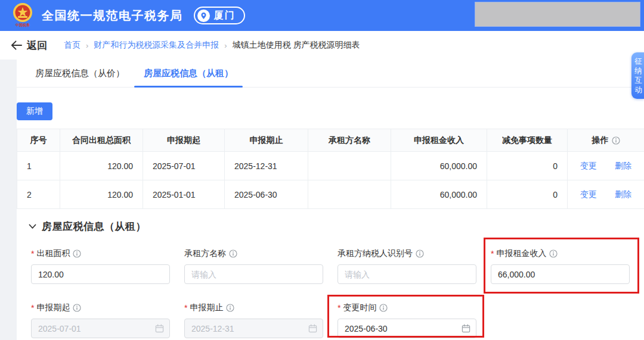 This screenshot has width=644, height=340. Describe the element at coordinates (267, 195) in the screenshot. I see `cell-period-end: 2025-06-30` at that location.